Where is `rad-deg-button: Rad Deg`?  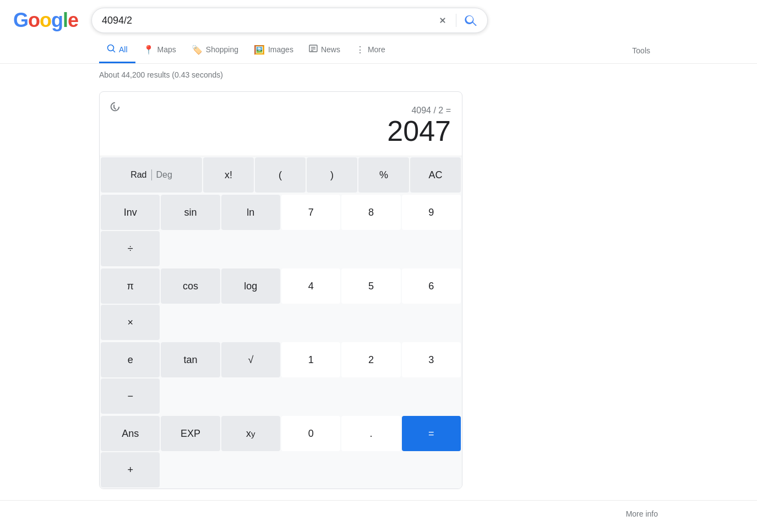
rad-deg-button: Rad Deg is located at coordinates (151, 175).